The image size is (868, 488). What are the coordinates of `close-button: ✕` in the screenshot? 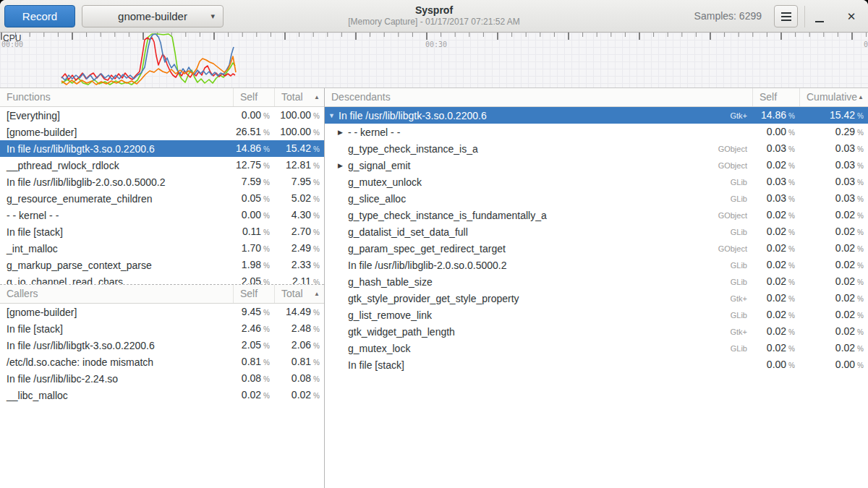 It's located at (851, 16).